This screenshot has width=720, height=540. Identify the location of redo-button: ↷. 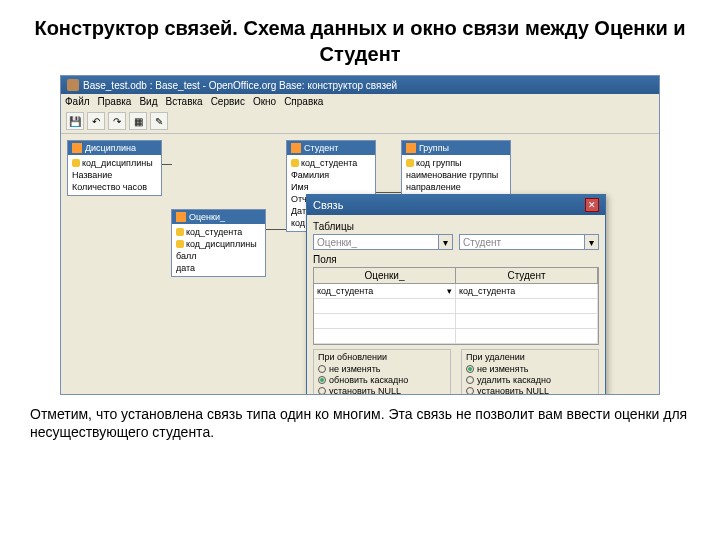
(117, 121).